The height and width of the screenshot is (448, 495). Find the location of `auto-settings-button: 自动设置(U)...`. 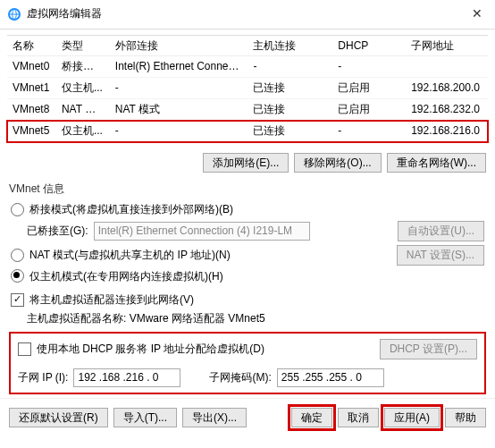

auto-settings-button: 自动设置(U)... is located at coordinates (441, 231).